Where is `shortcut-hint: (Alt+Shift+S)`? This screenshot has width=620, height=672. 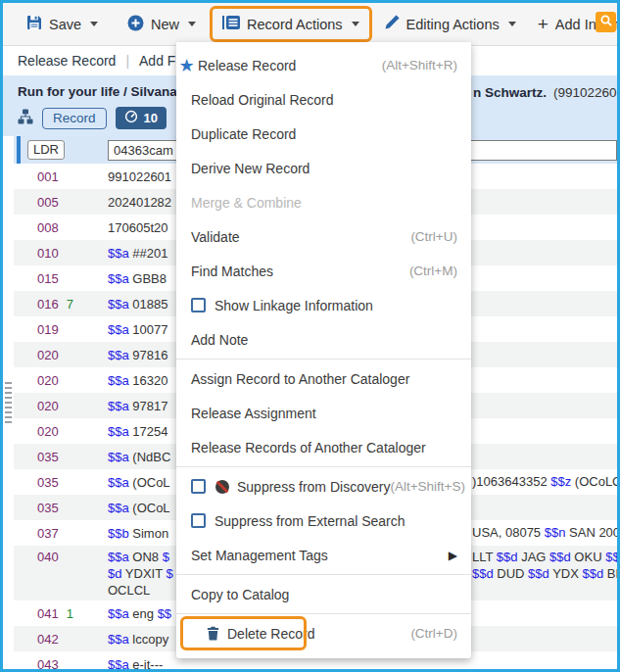 shortcut-hint: (Alt+Shift+S) is located at coordinates (427, 486).